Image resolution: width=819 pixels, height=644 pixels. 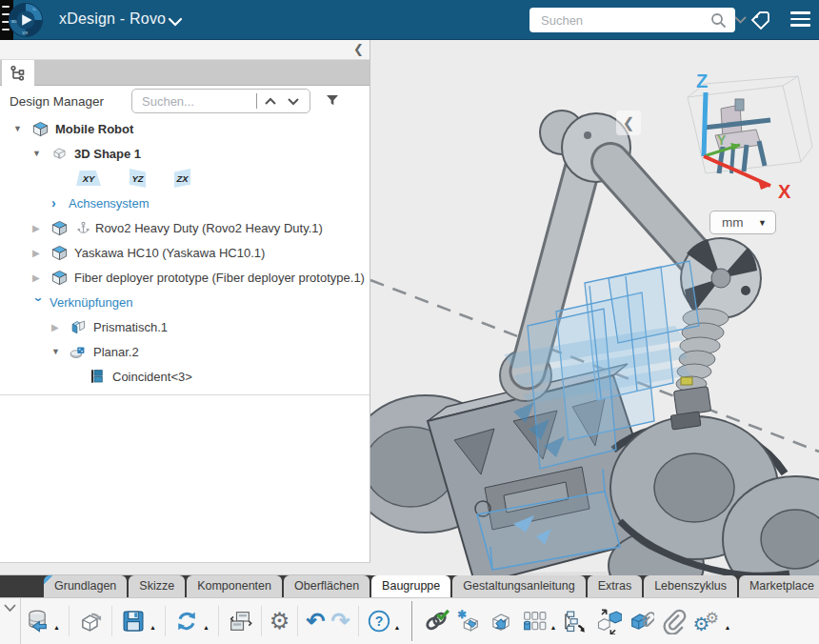 I want to click on save-button: ▲, so click(x=139, y=621).